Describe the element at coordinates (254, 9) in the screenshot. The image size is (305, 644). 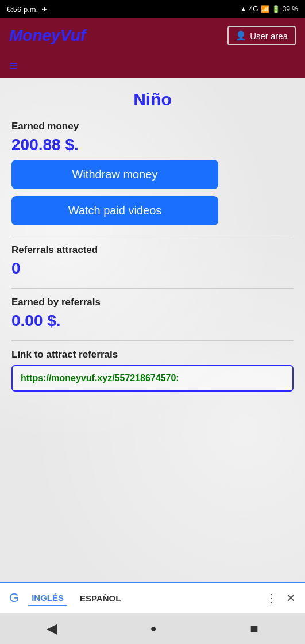
I see `network-4g-icon: 4G` at that location.